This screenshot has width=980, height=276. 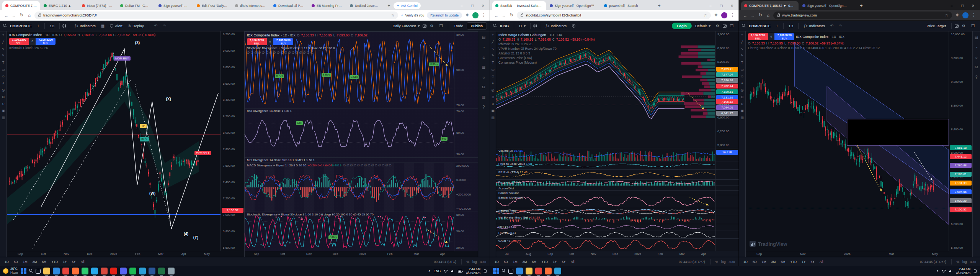 What do you see at coordinates (725, 26) in the screenshot?
I see `snapshot-camera-icon` at bounding box center [725, 26].